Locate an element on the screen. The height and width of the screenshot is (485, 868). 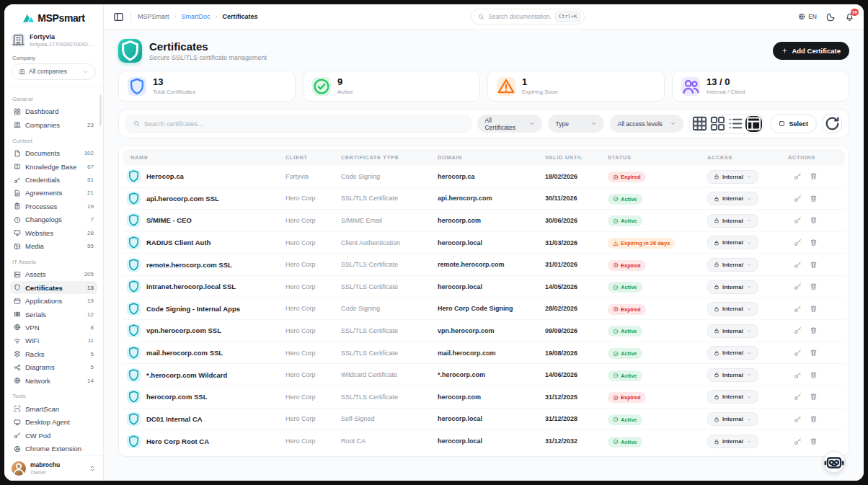
certificate-name: Hero Corp Root CA is located at coordinates (177, 441).